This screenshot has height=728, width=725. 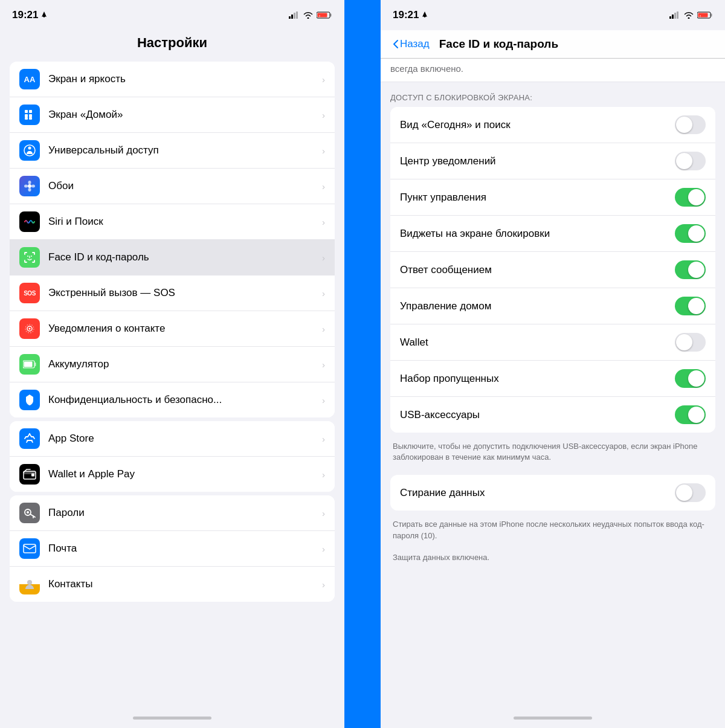 What do you see at coordinates (690, 269) in the screenshot?
I see `toggle-reply-message` at bounding box center [690, 269].